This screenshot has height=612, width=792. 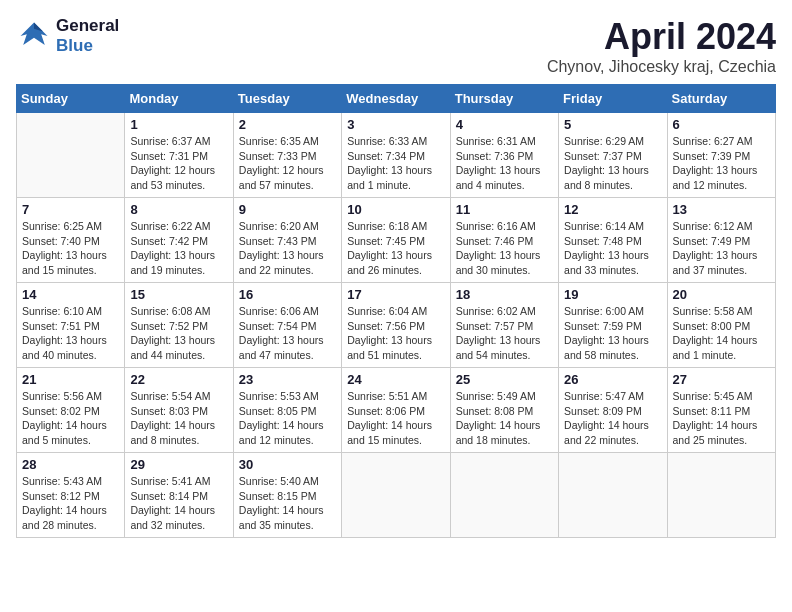 I want to click on header-monday: Monday, so click(x=179, y=99).